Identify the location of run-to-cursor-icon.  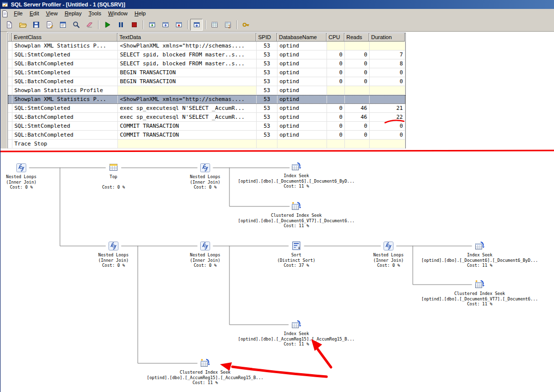
(166, 25).